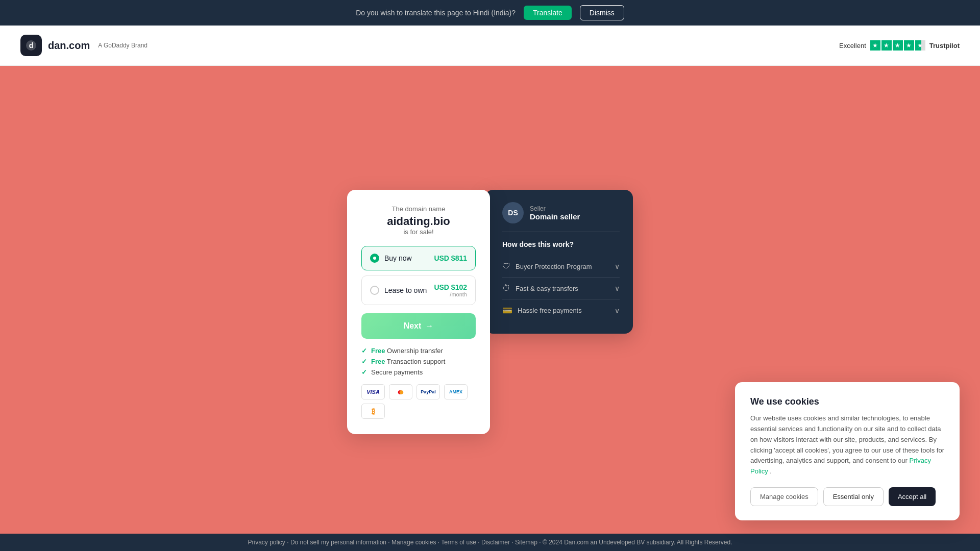  Describe the element at coordinates (338, 542) in the screenshot. I see `footer-do-not-sell-link: Do not sell my personal information` at that location.